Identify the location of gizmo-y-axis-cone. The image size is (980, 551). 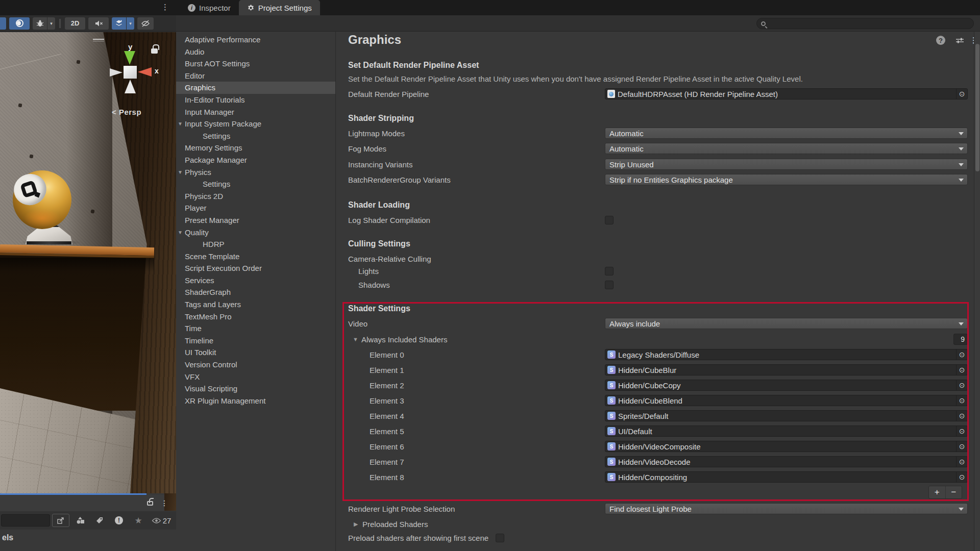
(130, 58).